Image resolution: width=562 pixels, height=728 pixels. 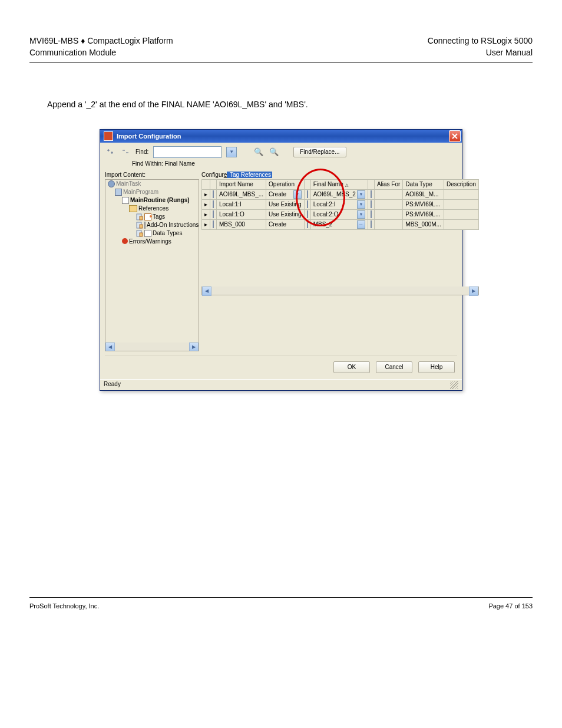 I want to click on col-data-type: Data Type, so click(x=424, y=184).